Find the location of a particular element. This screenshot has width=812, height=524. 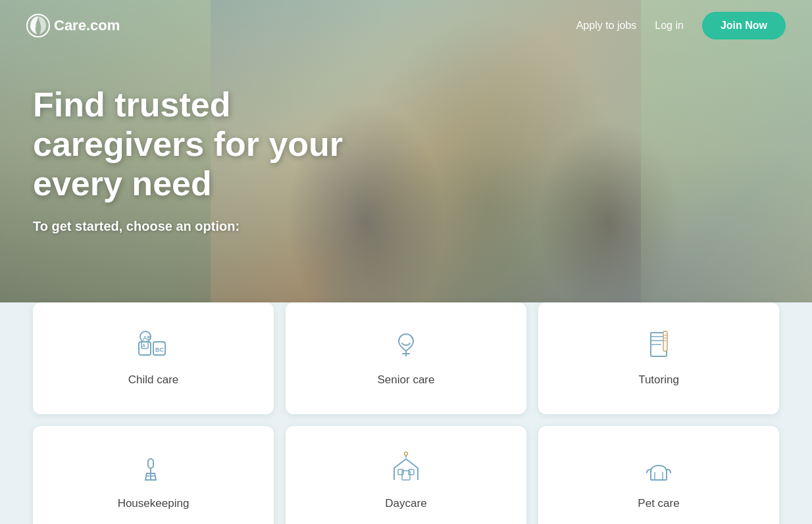

child-care-icon: A BC AB is located at coordinates (153, 345).